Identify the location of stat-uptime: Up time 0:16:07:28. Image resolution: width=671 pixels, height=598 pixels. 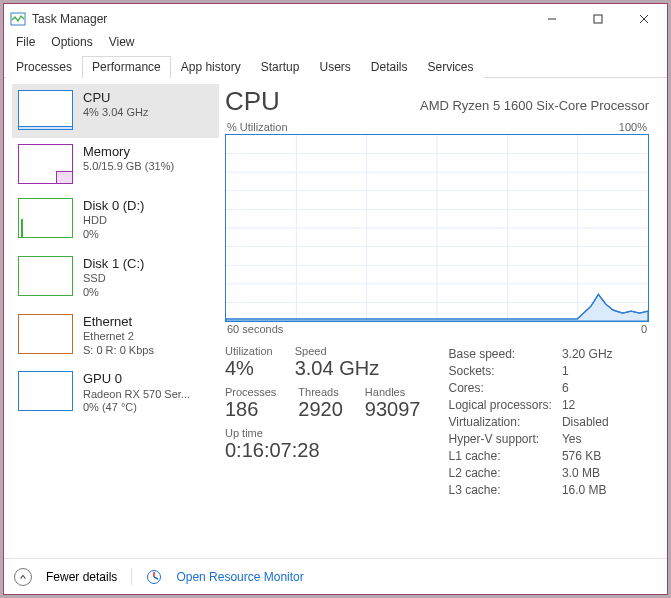
(322, 444).